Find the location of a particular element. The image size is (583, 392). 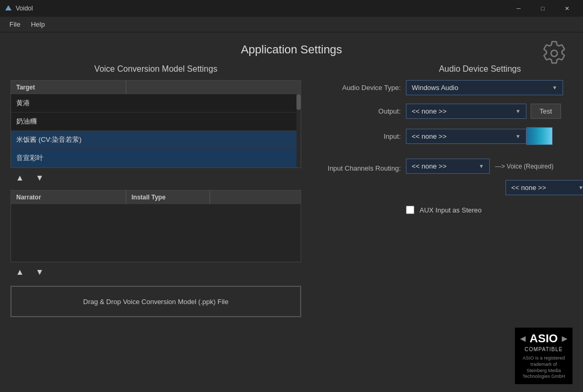

title-bar: Voidol ─ □ ✕ is located at coordinates (291, 8).